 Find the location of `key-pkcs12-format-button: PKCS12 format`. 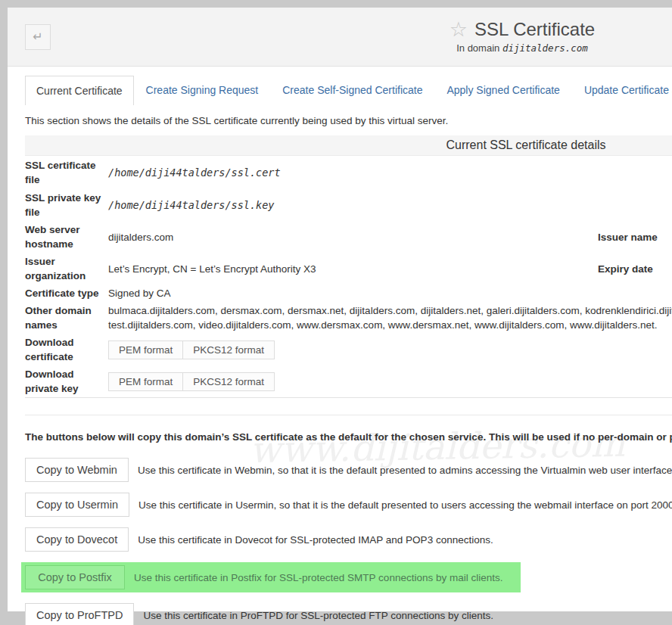

key-pkcs12-format-button: PKCS12 format is located at coordinates (229, 381).